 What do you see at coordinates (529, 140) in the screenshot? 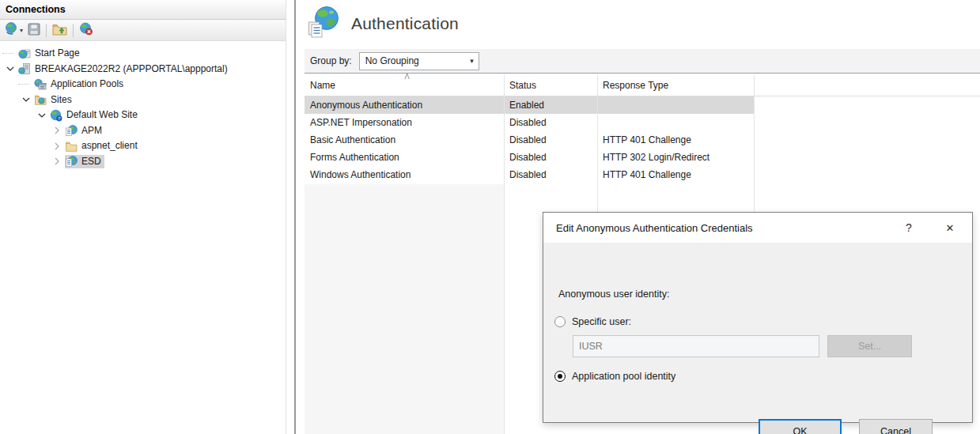
I see `authentication-list: Anonymous Authentication Enabled ASP.NET…` at bounding box center [529, 140].